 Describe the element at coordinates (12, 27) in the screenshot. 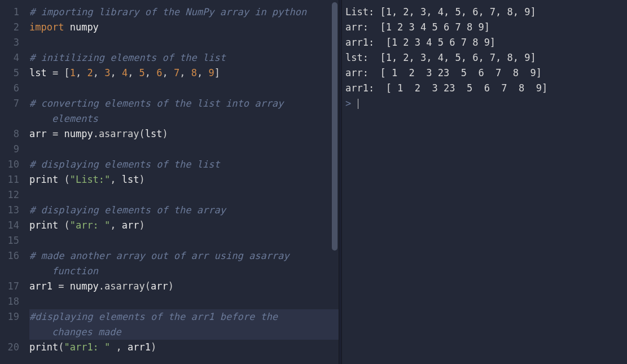

I see `line-number: 2` at that location.